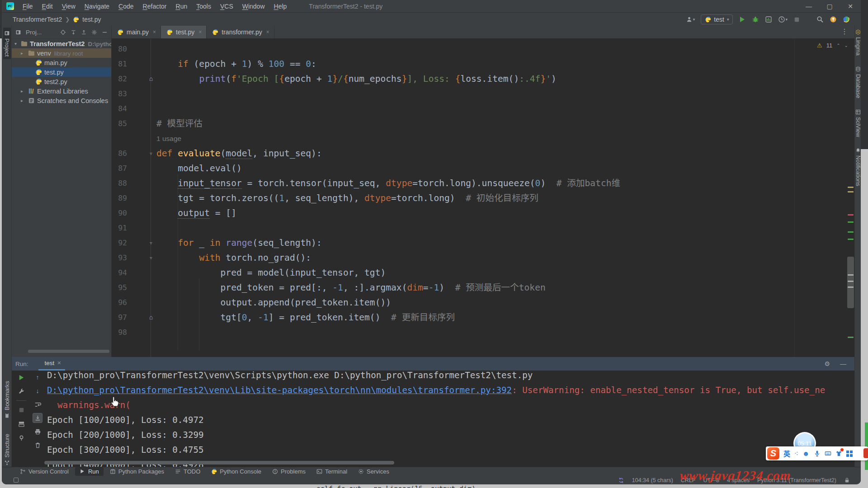 The width and height of the screenshot is (868, 488). Describe the element at coordinates (806, 454) in the screenshot. I see `ime-emoji-icon: ☻` at that location.